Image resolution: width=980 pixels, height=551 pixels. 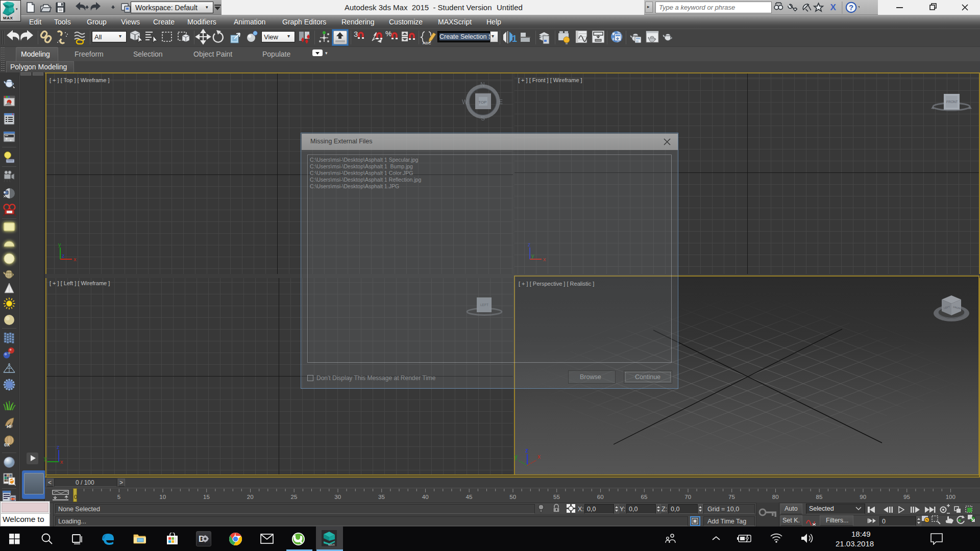 I want to click on svg-text: 90, so click(x=863, y=497).